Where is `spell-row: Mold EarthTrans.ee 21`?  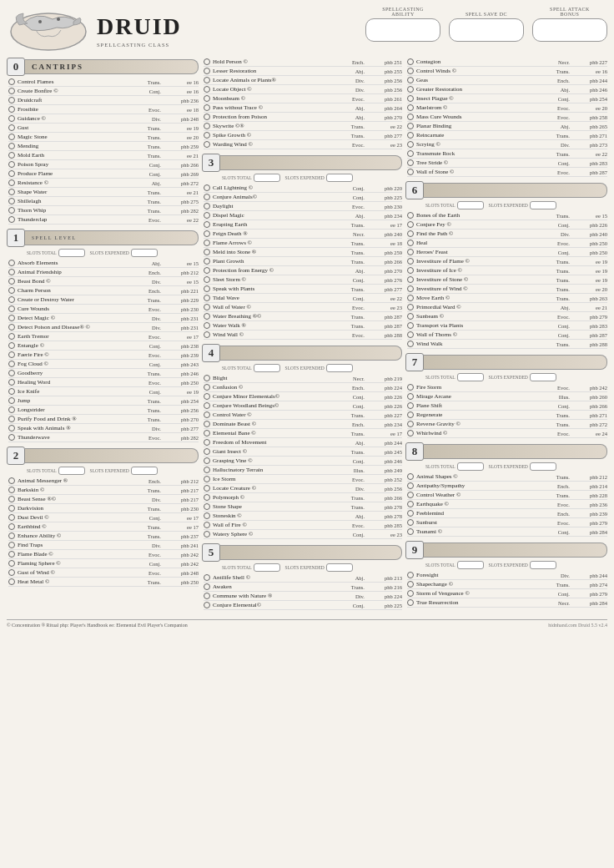
spell-row: Mold EarthTrans.ee 21 is located at coordinates (103, 155).